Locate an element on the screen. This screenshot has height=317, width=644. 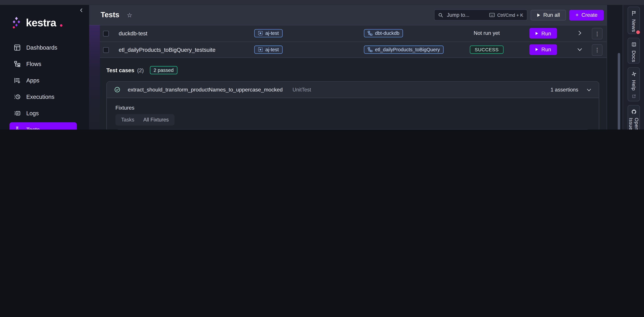
sidebar-item-dashboards: Dashboards is located at coordinates (43, 47).